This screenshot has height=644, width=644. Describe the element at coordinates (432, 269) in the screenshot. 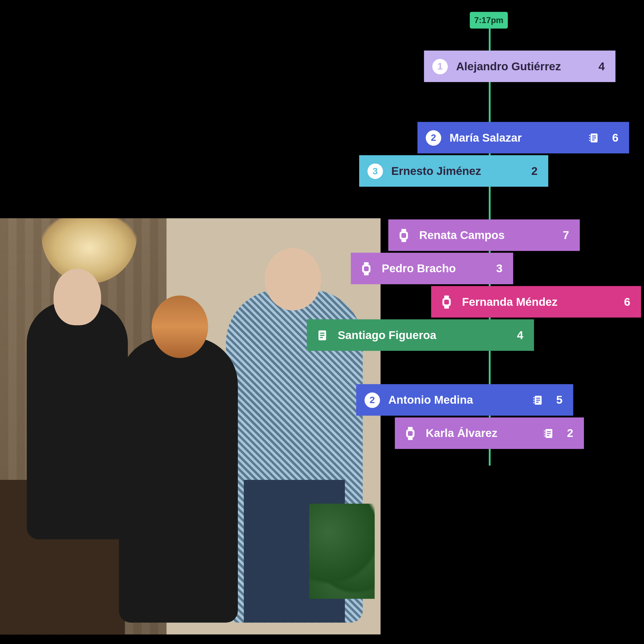

I see `reservation-bar: Pedro Bracho3` at that location.